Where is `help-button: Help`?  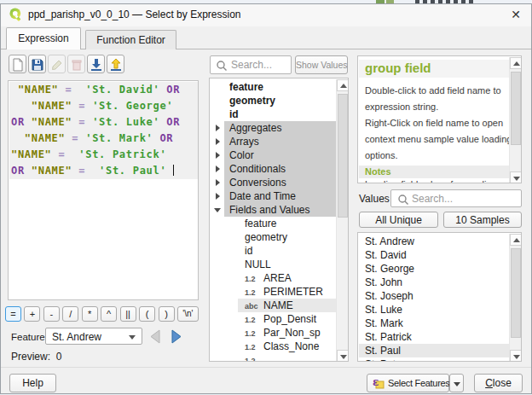
help-button: Help is located at coordinates (32, 383).